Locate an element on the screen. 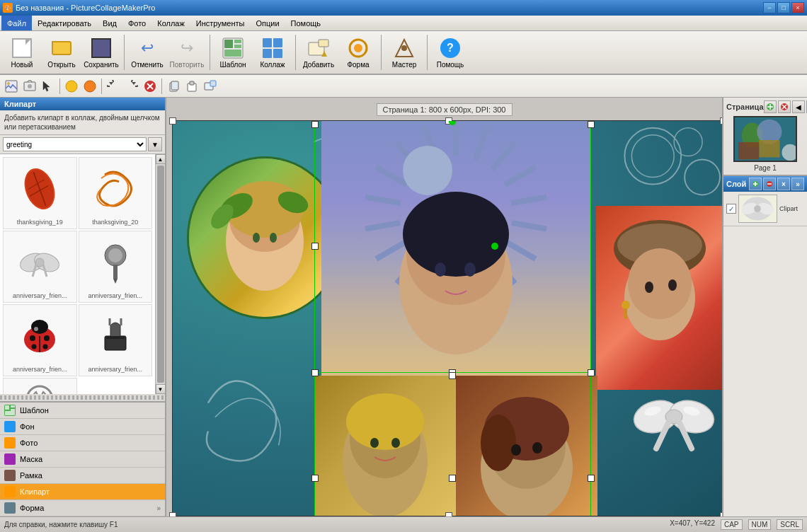 This screenshot has width=807, height=532. close-button: × is located at coordinates (798, 8).